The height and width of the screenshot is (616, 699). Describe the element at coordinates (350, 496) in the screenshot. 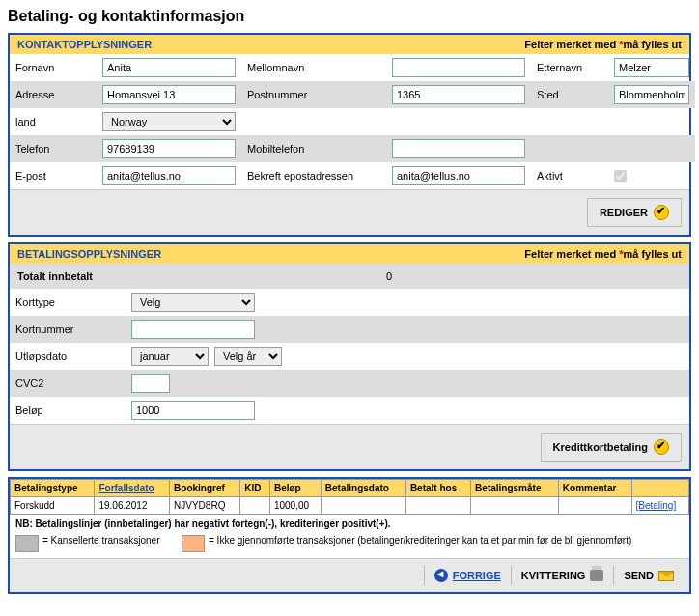

I see `transactions-table: Betalingstype Forfallsdato Bookingref KI…` at that location.